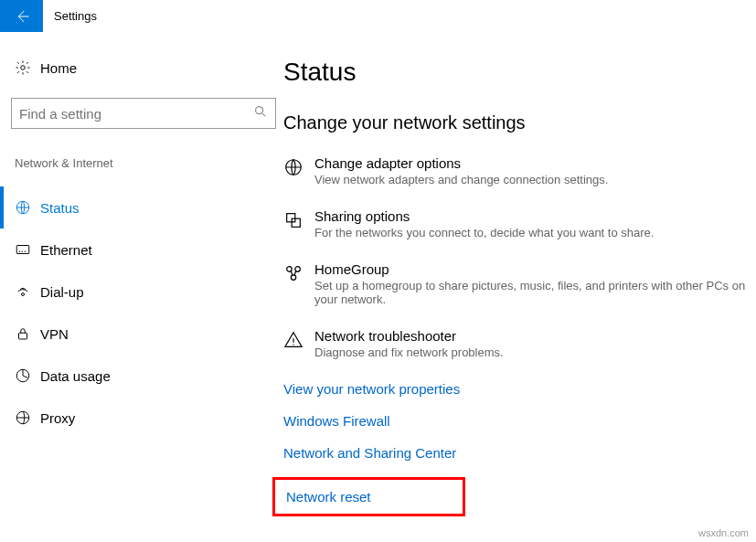  I want to click on vpn-icon, so click(27, 334).